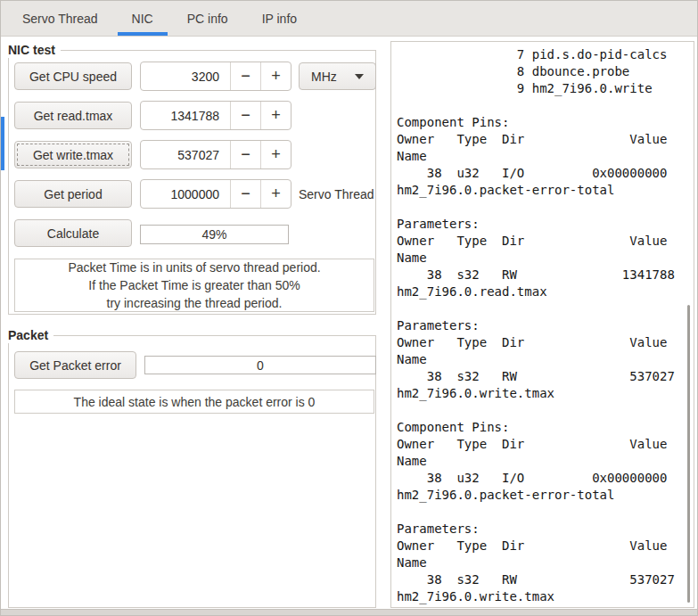  Describe the element at coordinates (194, 285) in the screenshot. I see `packet-time-note-line2: If the Packet Time is greater than 50%` at that location.